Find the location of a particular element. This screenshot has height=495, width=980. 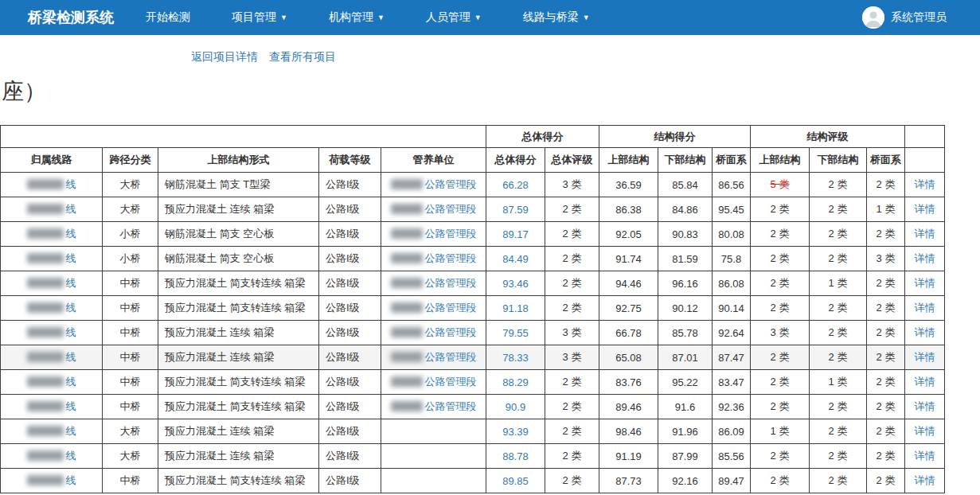

table-row: 线 大桥 钢筋混凝土 简支 T型梁 公路I级 公路管理段 66.28 3 类 3… is located at coordinates (473, 185).